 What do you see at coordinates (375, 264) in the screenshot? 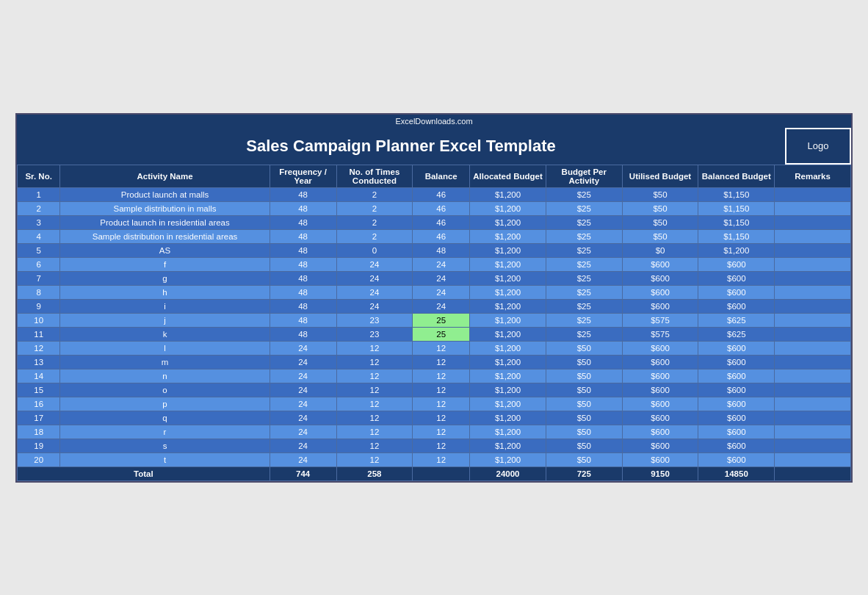
I see `cell-times: 24` at bounding box center [375, 264].